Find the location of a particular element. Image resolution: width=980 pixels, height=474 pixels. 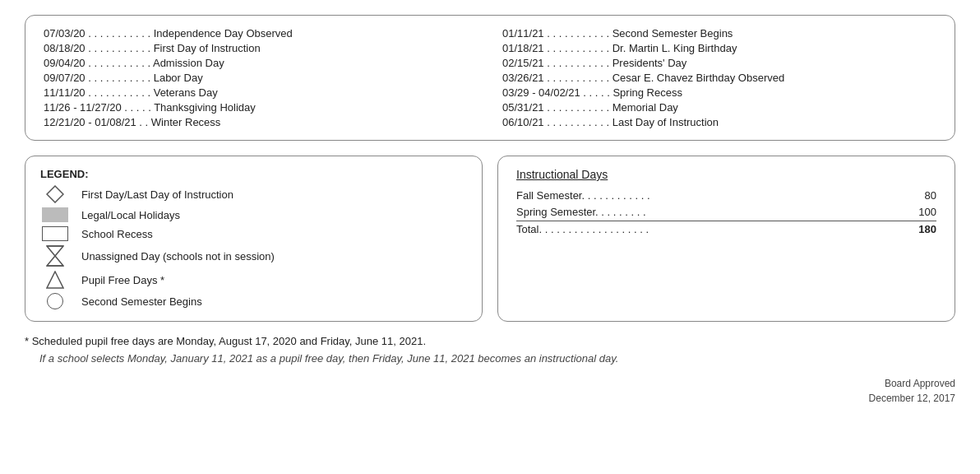

legend-item-label: Pupil Free Days * is located at coordinates (123, 280).